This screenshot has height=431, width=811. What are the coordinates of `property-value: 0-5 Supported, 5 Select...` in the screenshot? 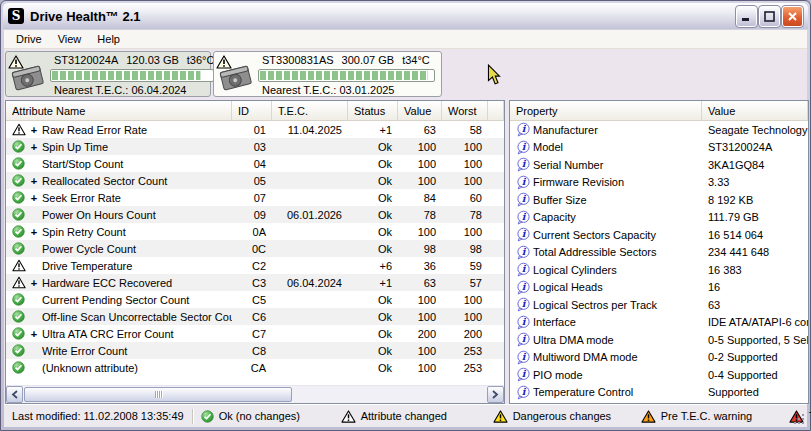 It's located at (755, 340).